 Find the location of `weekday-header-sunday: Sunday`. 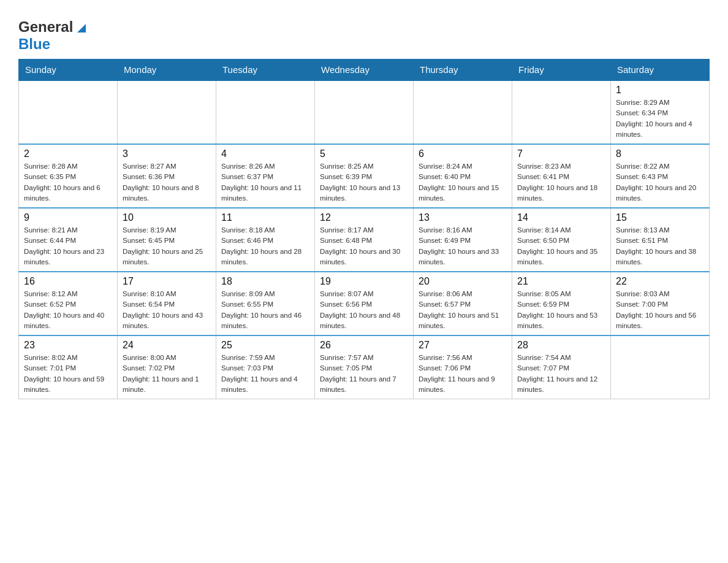

weekday-header-sunday: Sunday is located at coordinates (69, 70).